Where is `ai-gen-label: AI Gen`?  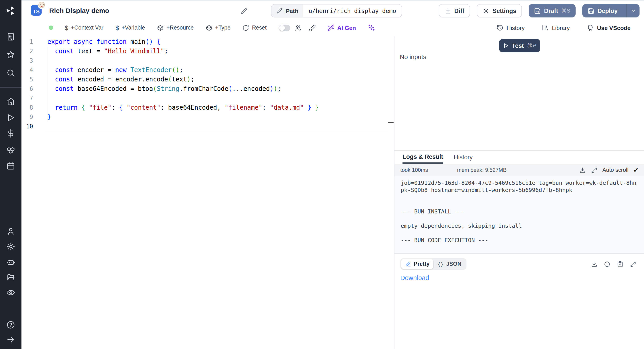 ai-gen-label: AI Gen is located at coordinates (346, 28).